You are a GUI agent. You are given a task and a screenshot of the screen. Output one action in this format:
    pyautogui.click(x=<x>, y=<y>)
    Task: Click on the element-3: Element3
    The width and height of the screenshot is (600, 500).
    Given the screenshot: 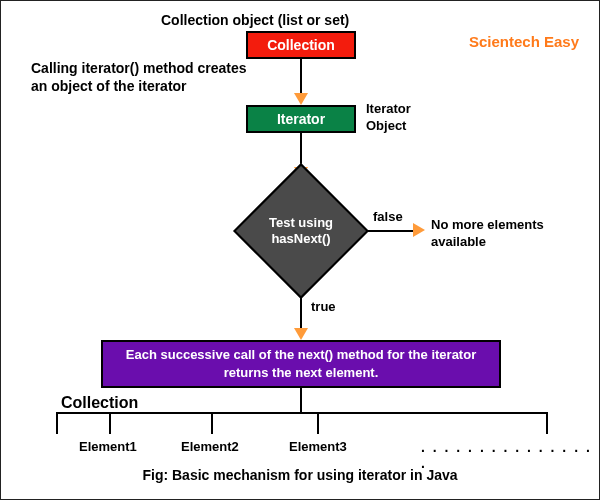 What is the action you would take?
    pyautogui.click(x=318, y=448)
    